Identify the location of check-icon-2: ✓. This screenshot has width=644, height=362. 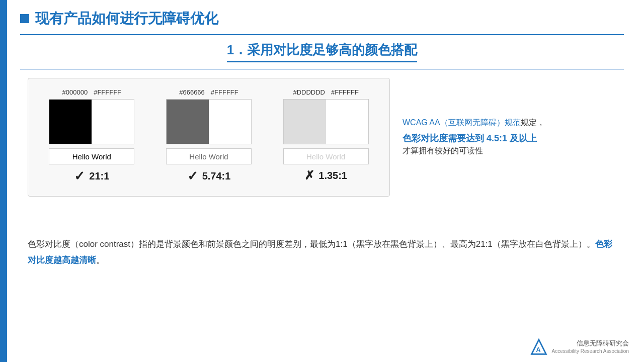
(193, 176).